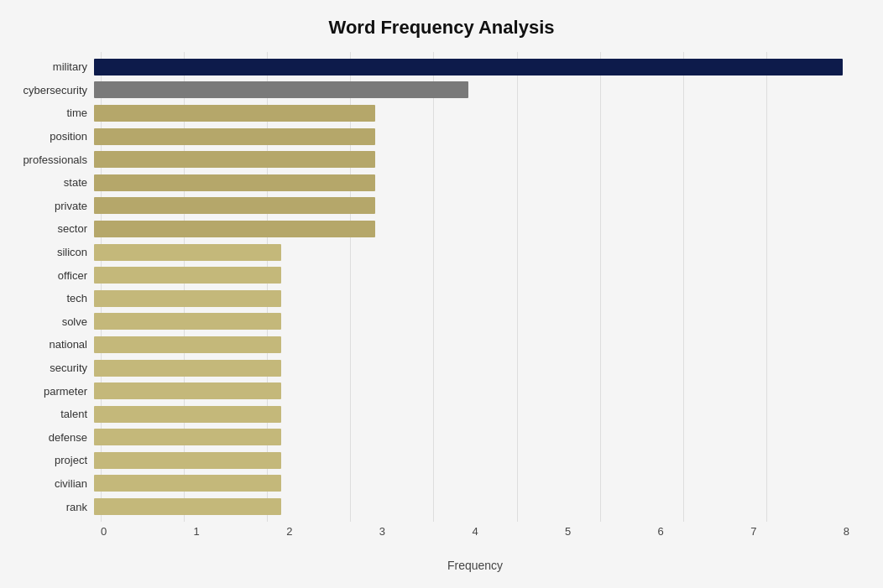  What do you see at coordinates (475, 483) in the screenshot?
I see `bar-row: civilian` at bounding box center [475, 483].